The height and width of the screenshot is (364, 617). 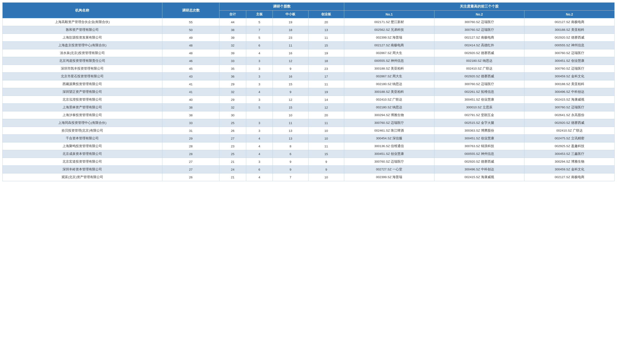 I want to click on cell-total: 28, so click(x=191, y=154).